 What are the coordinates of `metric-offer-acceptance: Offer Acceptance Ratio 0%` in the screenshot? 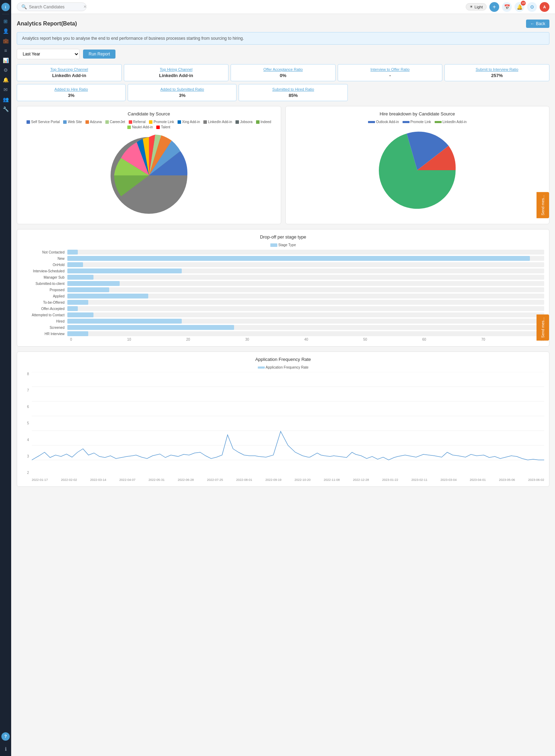 It's located at (283, 73).